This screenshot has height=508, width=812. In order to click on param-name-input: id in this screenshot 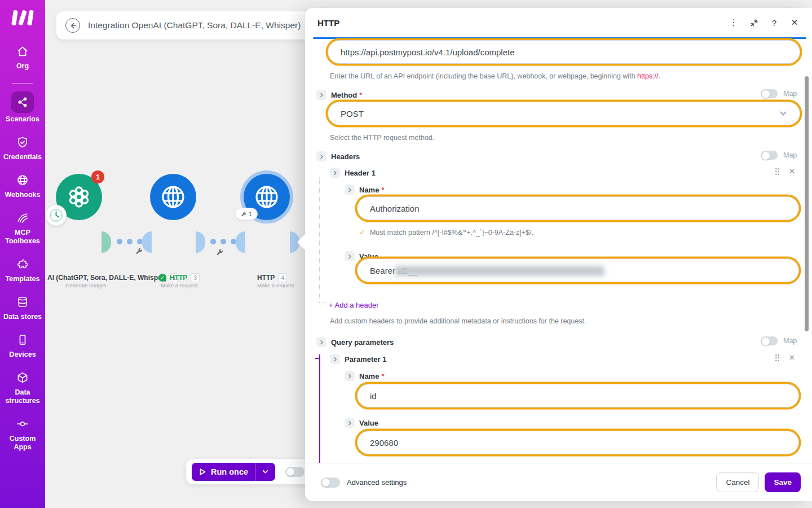, I will do `click(578, 396)`.